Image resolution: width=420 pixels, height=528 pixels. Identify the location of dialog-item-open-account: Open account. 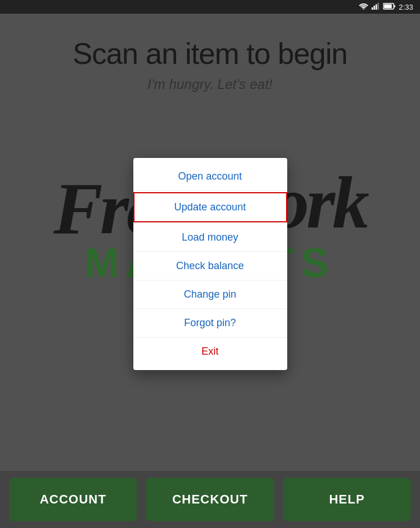
(210, 177).